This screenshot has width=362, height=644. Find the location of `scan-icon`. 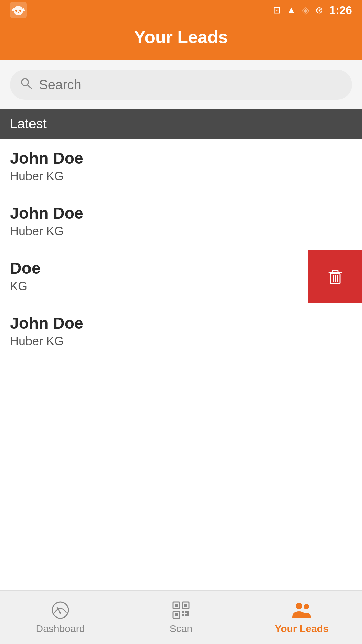

scan-icon is located at coordinates (181, 610).